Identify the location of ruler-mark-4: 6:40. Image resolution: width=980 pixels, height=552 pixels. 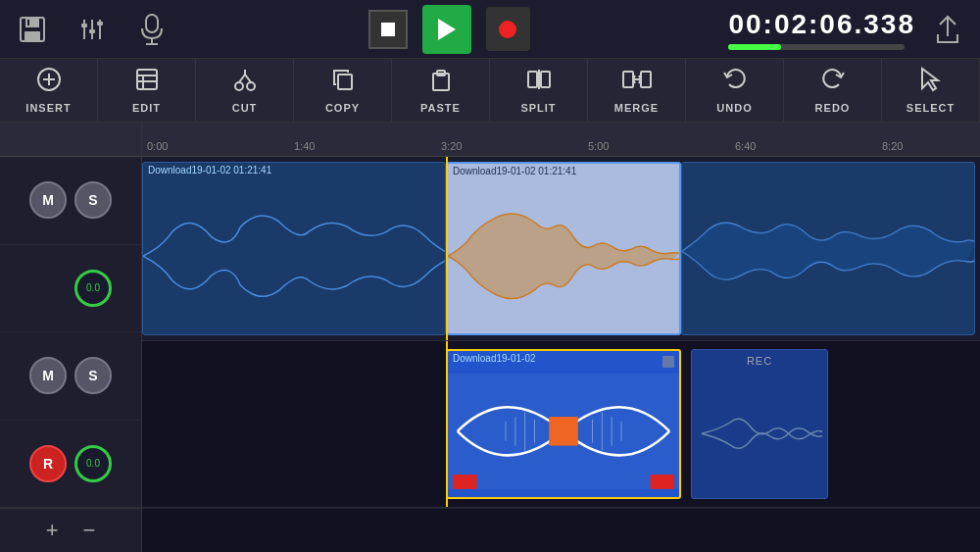
(745, 146).